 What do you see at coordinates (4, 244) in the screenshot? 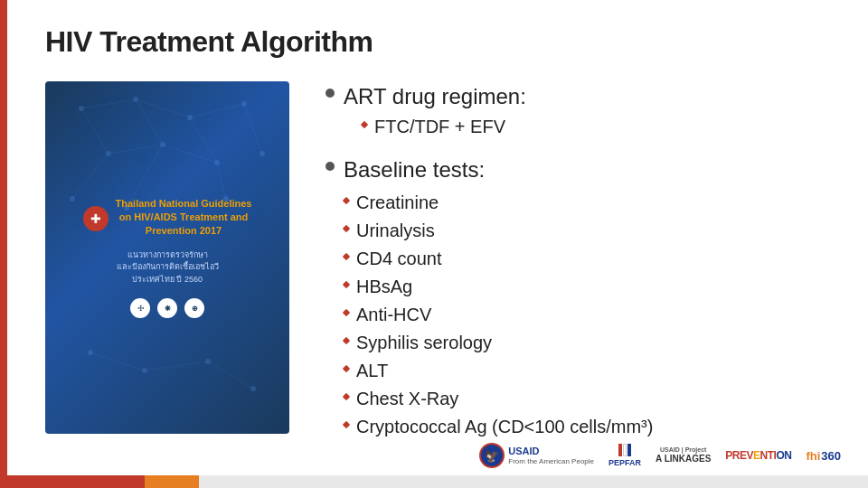
I see `left-accent-bar` at bounding box center [4, 244].